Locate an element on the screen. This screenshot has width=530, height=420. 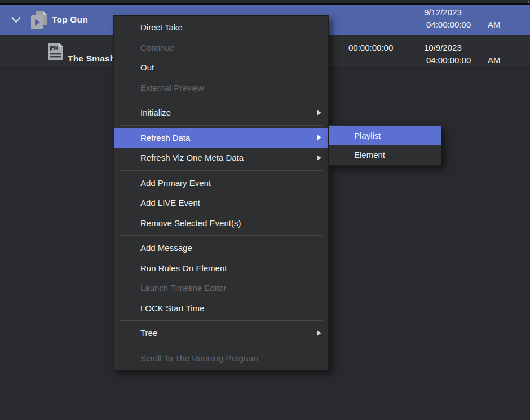
refresh-data-submenu: PlaylistElement is located at coordinates (385, 145).